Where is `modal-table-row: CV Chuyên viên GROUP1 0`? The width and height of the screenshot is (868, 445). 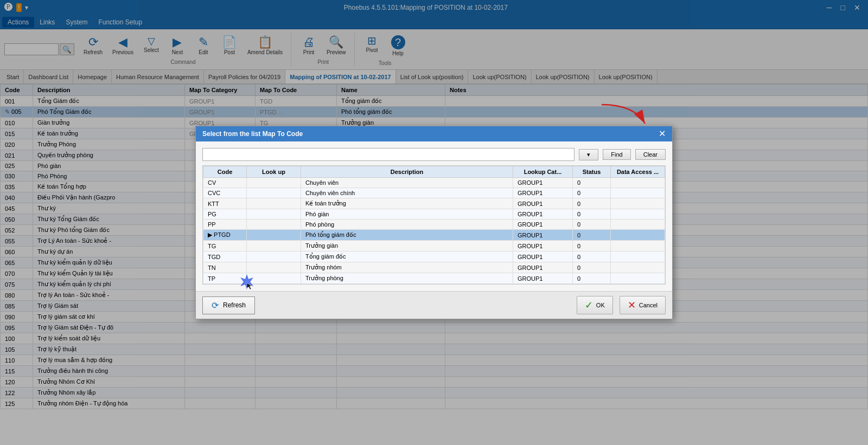 modal-table-row: CV Chuyên viên GROUP1 0 is located at coordinates (434, 183).